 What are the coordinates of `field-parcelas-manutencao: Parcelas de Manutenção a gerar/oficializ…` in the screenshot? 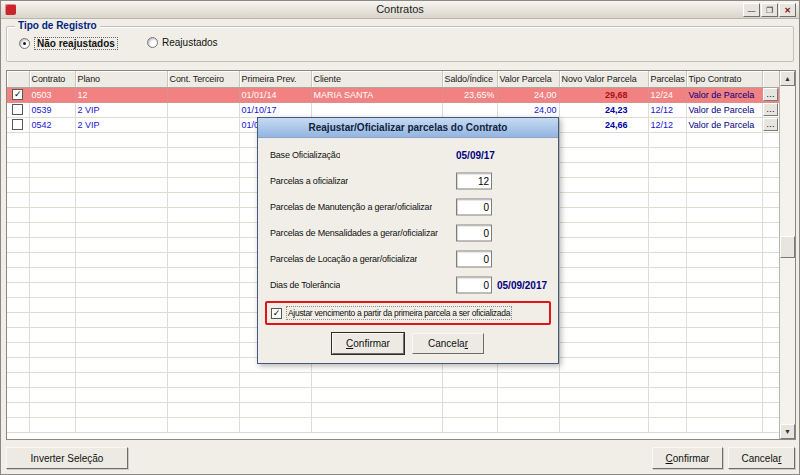 It's located at (408, 207).